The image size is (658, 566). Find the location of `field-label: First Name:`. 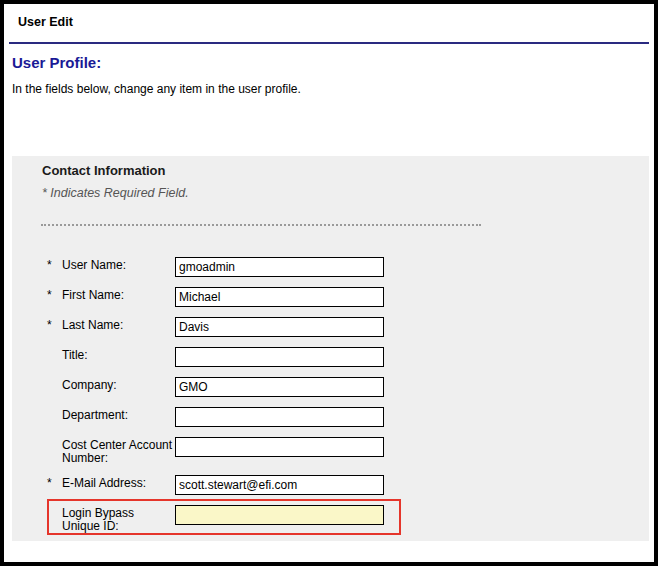

field-label: First Name: is located at coordinates (118, 294).